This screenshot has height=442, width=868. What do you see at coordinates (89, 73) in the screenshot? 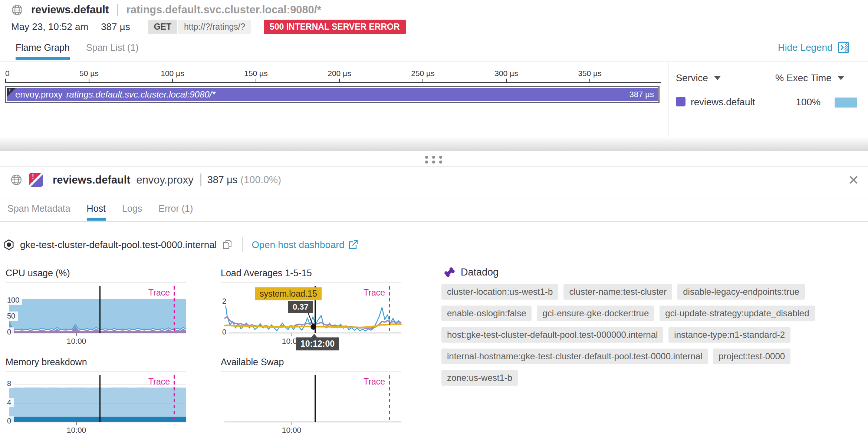
I see `timeline-tick-label: 50 µs` at bounding box center [89, 73].